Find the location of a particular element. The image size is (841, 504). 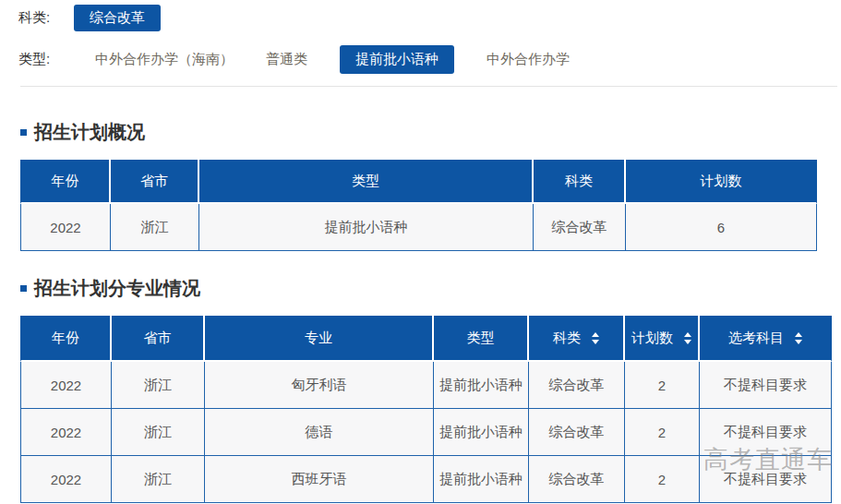

section-title-text: 招生计划概况 is located at coordinates (90, 133).